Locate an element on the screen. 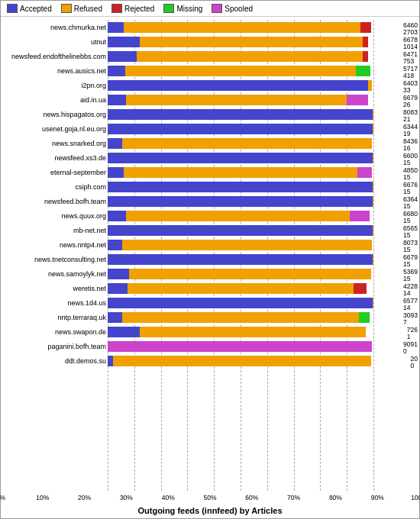 This screenshot has width=420, height=519. legend-item-rejected: Rejected is located at coordinates (133, 8).